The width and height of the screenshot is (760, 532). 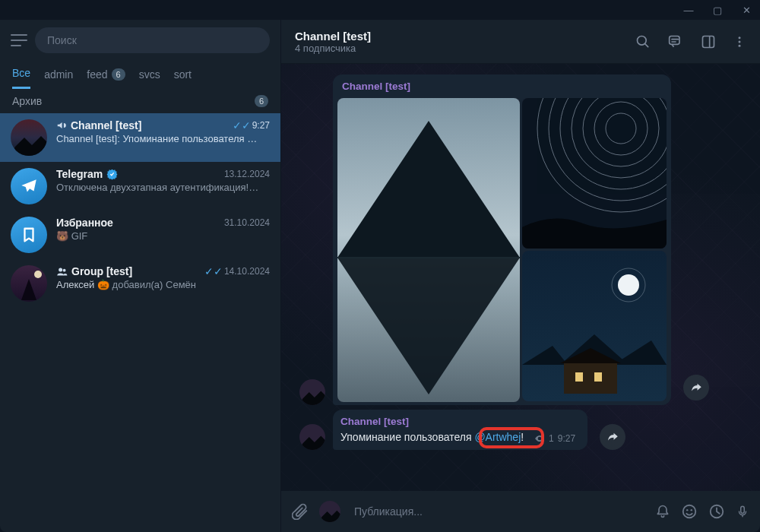 I want to click on tab-admin: admin, so click(x=59, y=78).